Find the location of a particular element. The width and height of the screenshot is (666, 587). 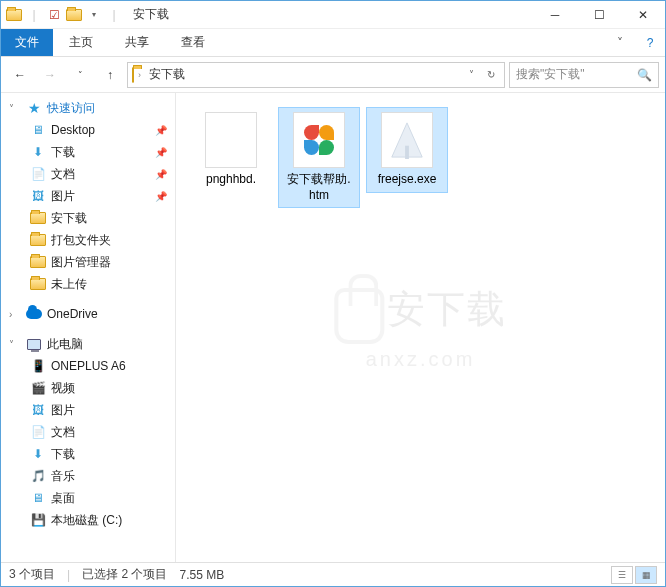

search-input: 搜索"安下载" 🔍 is located at coordinates (584, 75).